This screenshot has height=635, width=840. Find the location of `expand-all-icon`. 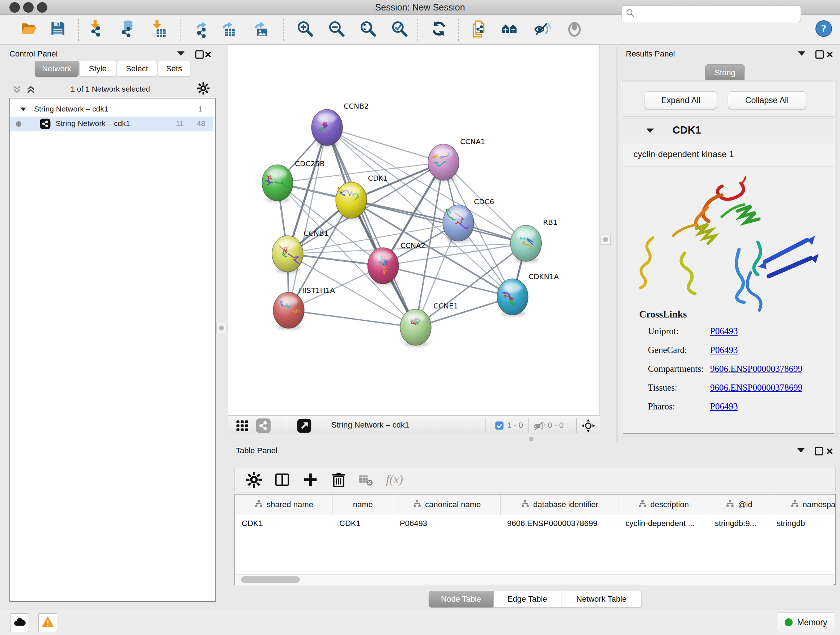

expand-all-icon is located at coordinates (31, 90).